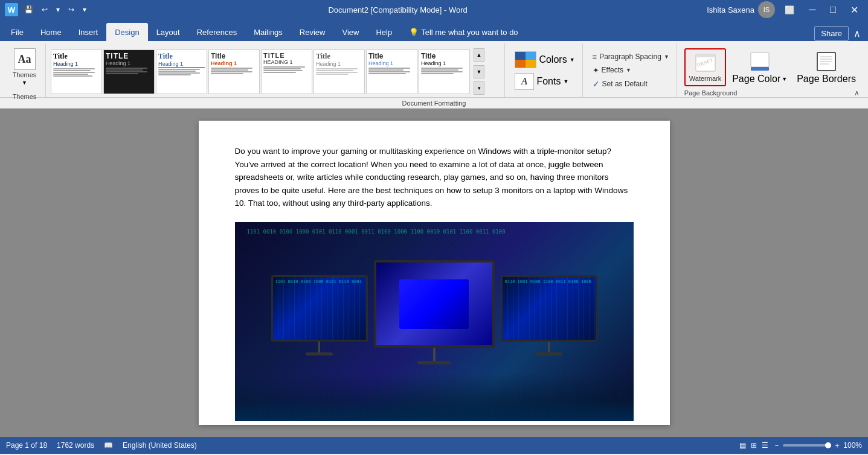 This screenshot has width=868, height=455. What do you see at coordinates (596, 84) in the screenshot?
I see `check-icon: ✓` at bounding box center [596, 84].